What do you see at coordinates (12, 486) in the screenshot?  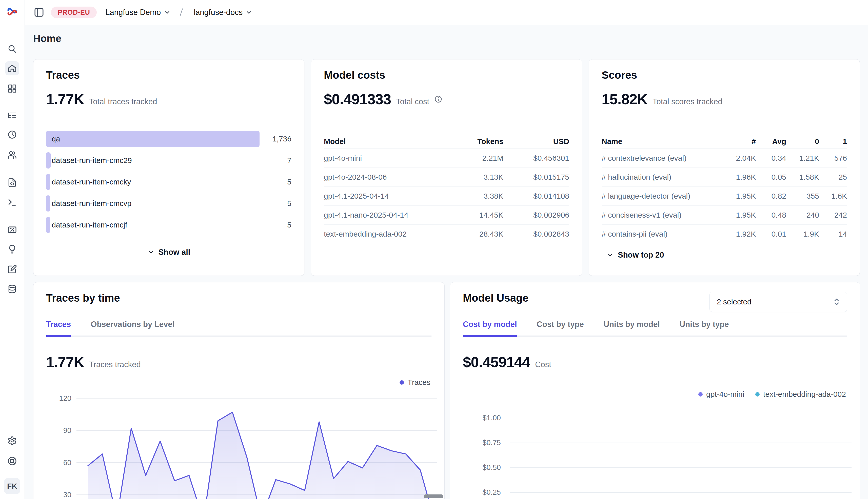 I see `user-avatar: FK` at bounding box center [12, 486].